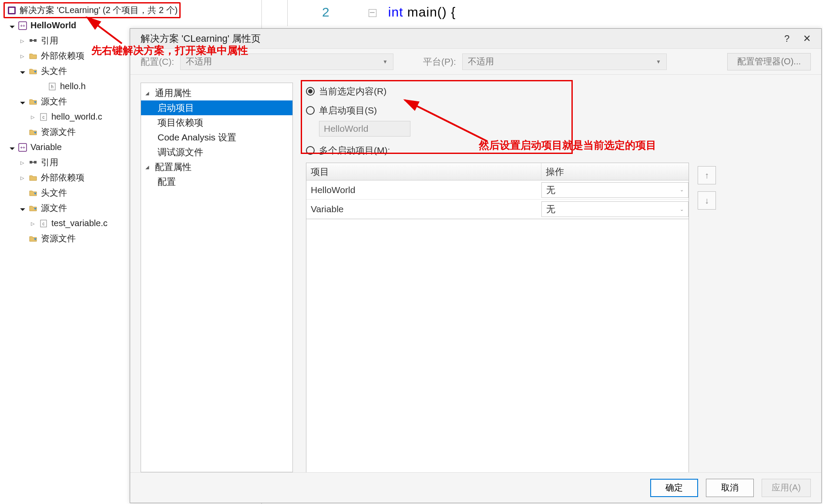 The width and height of the screenshot is (823, 504). I want to click on annotation-text-right: 然后设置启动项目就是当前选定的项目, so click(568, 145).